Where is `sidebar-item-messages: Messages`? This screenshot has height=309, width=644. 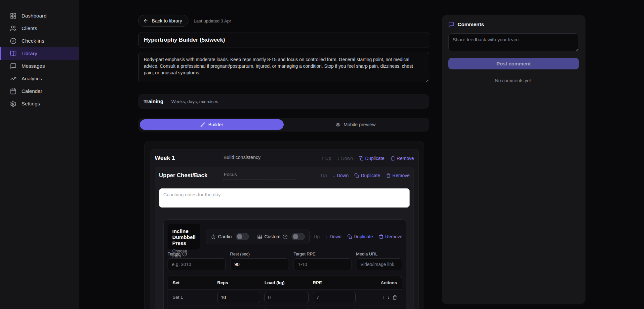 sidebar-item-messages: Messages is located at coordinates (40, 66).